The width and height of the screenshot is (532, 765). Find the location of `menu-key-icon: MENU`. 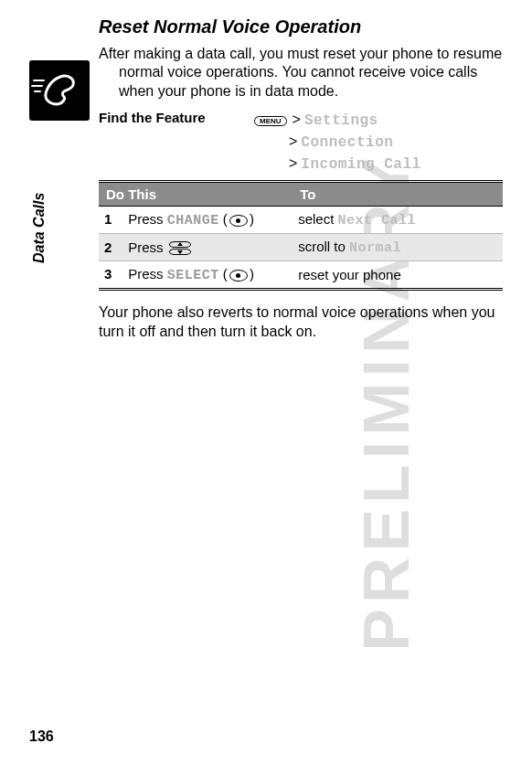

menu-key-icon: MENU is located at coordinates (271, 121).